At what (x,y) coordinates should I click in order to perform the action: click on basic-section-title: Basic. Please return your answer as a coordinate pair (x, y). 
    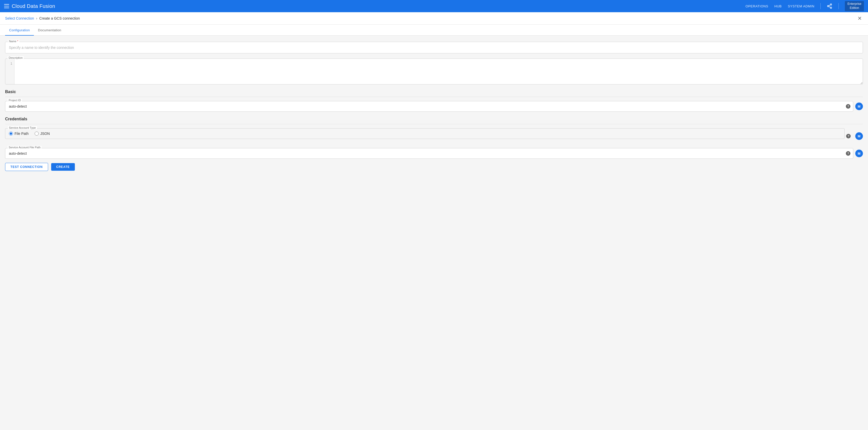
    Looking at the image, I should click on (434, 93).